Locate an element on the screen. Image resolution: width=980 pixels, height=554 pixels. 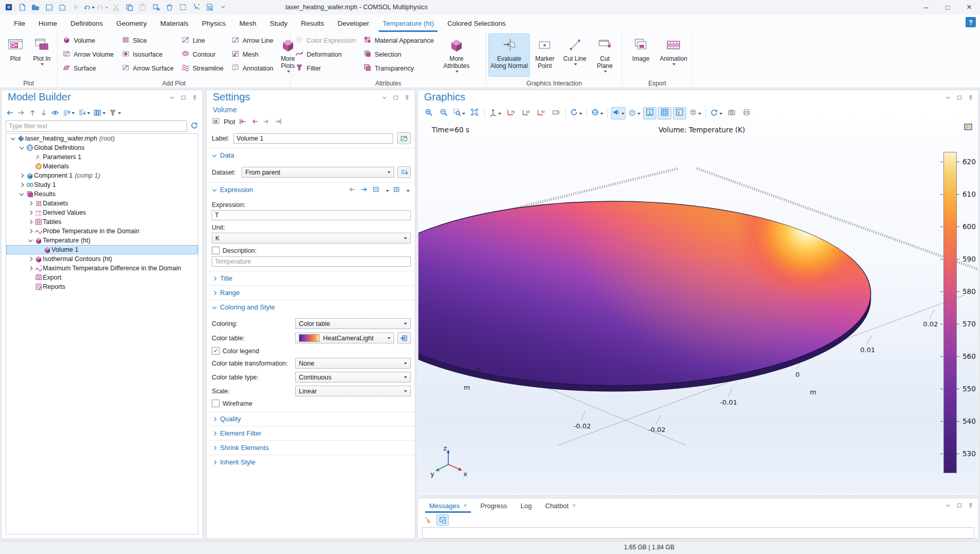
highlight-icon is located at coordinates (196, 7).